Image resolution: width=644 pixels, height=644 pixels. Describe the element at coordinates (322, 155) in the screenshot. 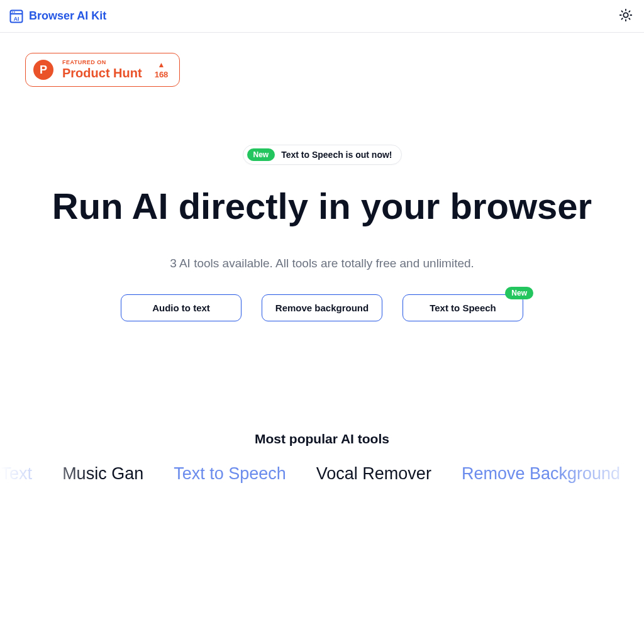

I see `announcement-pill: New Text to Speech is out now!` at that location.